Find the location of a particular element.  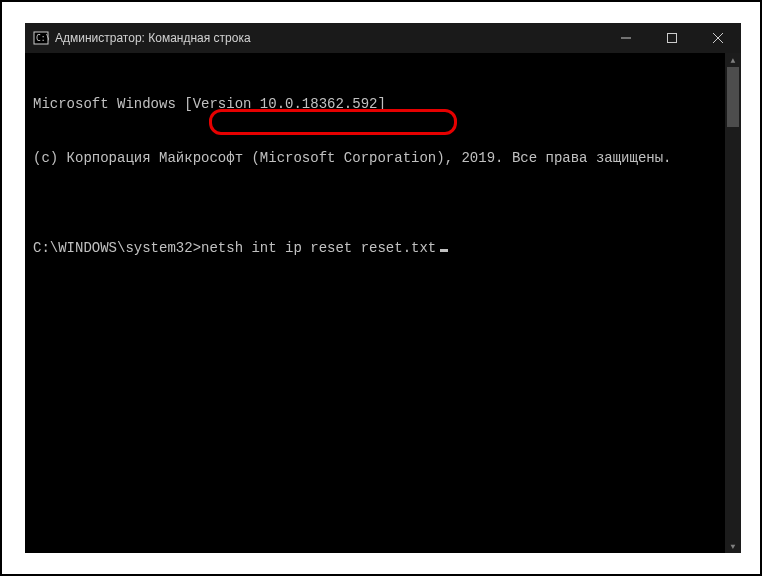

window-controls is located at coordinates (672, 38).